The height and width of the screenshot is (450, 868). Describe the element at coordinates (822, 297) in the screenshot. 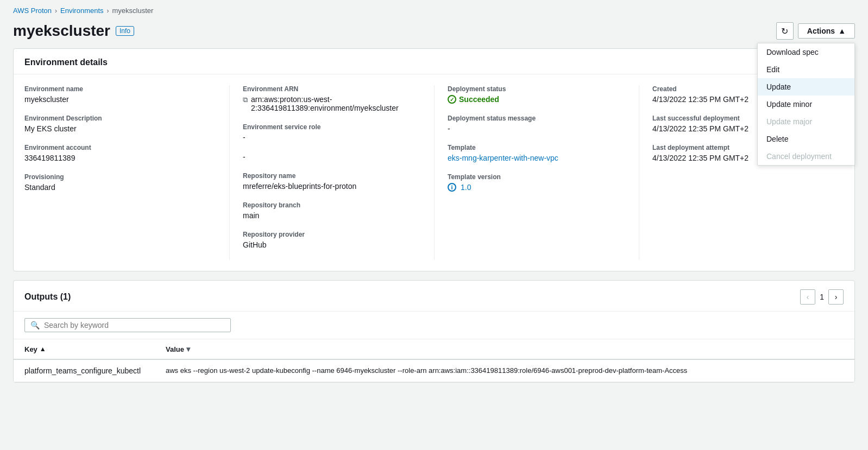

I see `pagination-current: 1` at that location.